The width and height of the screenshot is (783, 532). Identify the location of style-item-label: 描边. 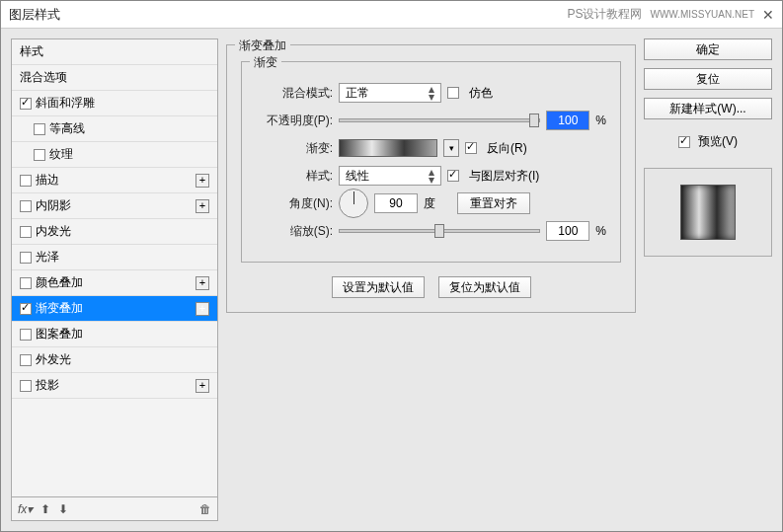
(47, 180).